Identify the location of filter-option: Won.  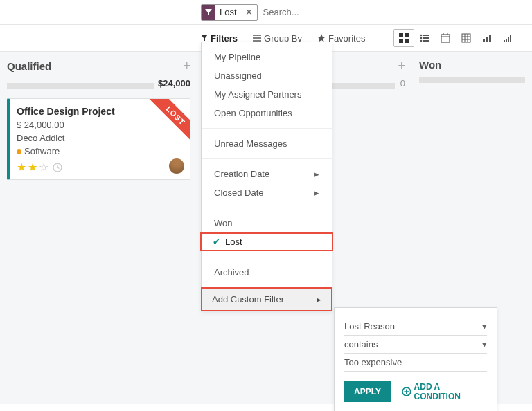
(267, 223).